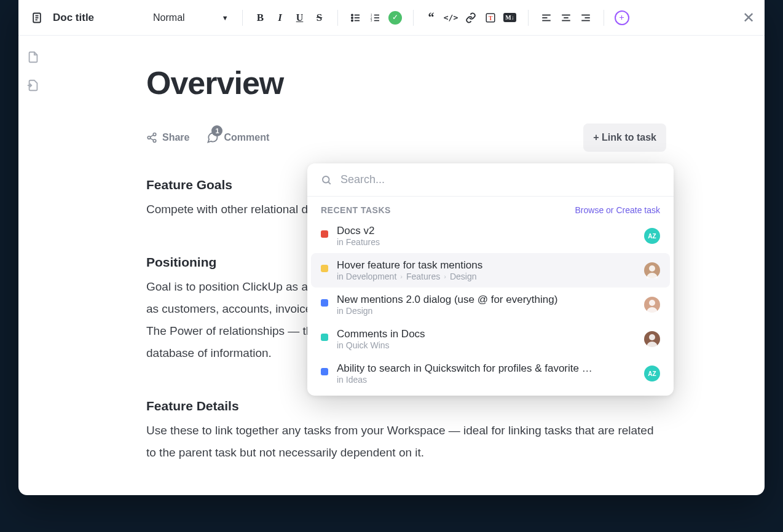 The width and height of the screenshot is (783, 532). What do you see at coordinates (471, 18) in the screenshot?
I see `link-button` at bounding box center [471, 18].